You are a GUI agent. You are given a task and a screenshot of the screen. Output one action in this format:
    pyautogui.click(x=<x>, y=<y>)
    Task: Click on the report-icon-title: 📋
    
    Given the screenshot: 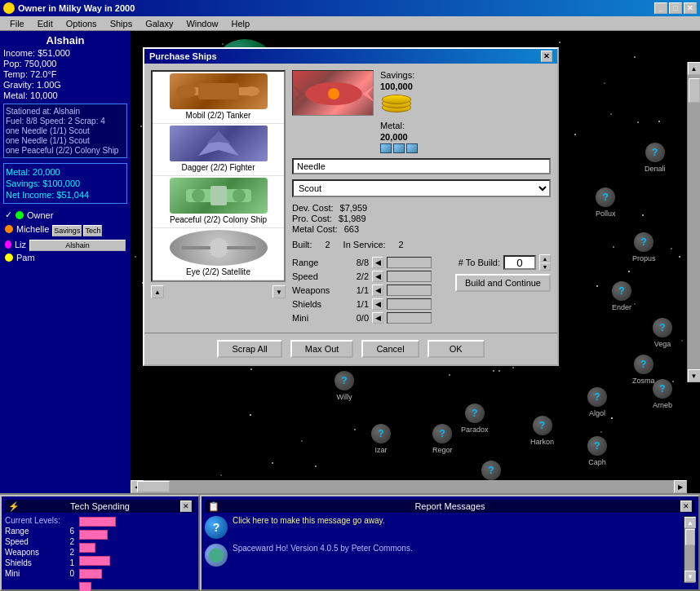 What is the action you would take?
    pyautogui.click(x=214, y=507)
    